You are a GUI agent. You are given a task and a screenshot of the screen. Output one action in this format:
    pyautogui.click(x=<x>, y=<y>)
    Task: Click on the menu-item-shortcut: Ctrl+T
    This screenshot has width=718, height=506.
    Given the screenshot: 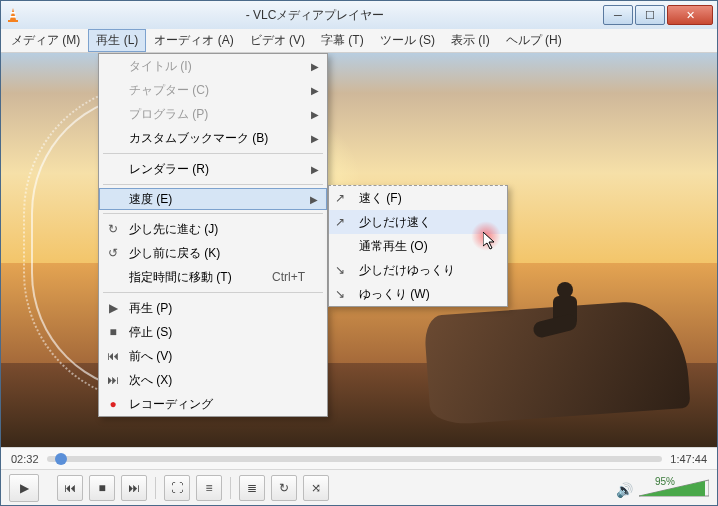 What is the action you would take?
    pyautogui.click(x=288, y=277)
    